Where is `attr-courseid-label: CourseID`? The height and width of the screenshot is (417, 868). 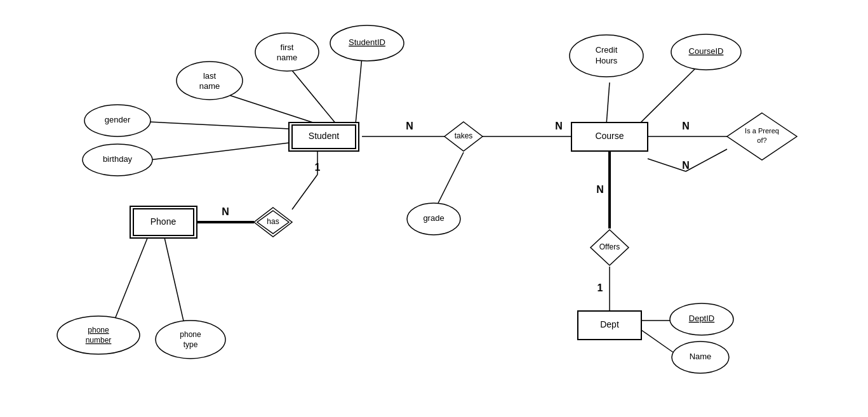 attr-courseid-label: CourseID is located at coordinates (706, 51).